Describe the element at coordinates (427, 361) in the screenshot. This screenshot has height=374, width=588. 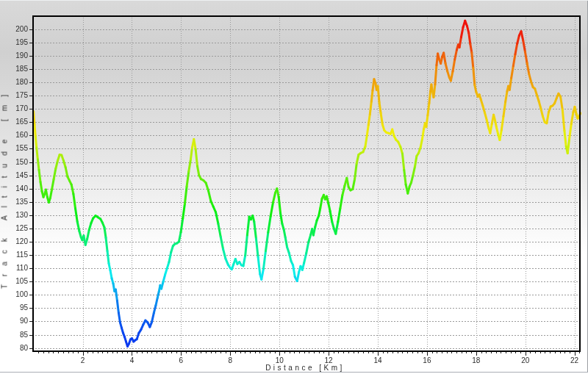
I see `x-tick-label-16: 16` at that location.